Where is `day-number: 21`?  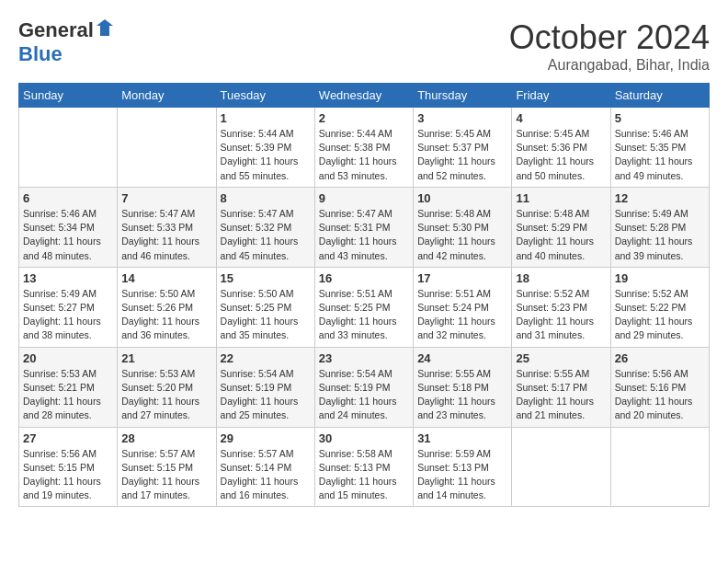 day-number: 21 is located at coordinates (166, 359).